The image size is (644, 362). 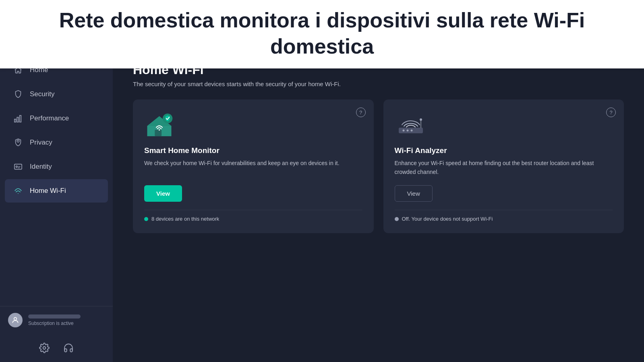 I want to click on smart-home-monitor-status-text: 8 devices are on this network, so click(x=185, y=219).